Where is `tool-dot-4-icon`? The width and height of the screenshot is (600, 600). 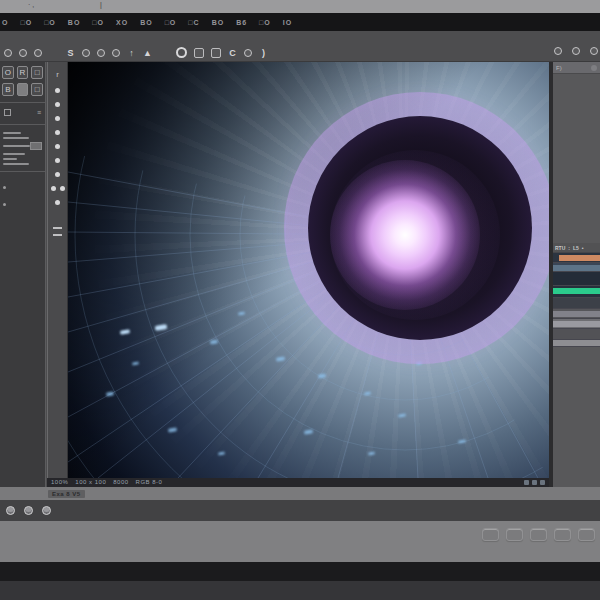 tool-dot-4-icon is located at coordinates (86, 53).